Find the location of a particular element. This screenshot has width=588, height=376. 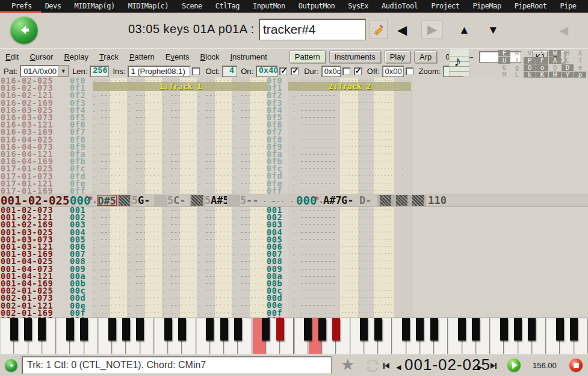

off-checkbox is located at coordinates (409, 71).